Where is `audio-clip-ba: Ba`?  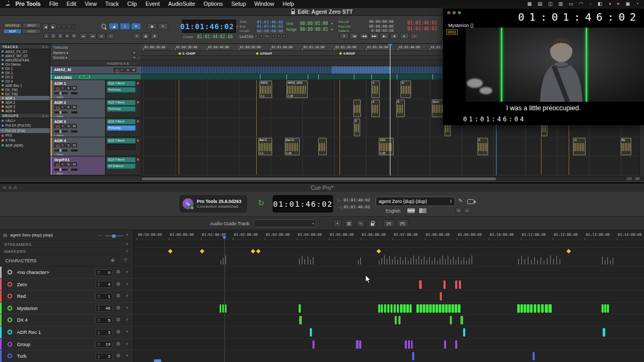
audio-clip-ba: Ba is located at coordinates (626, 146).